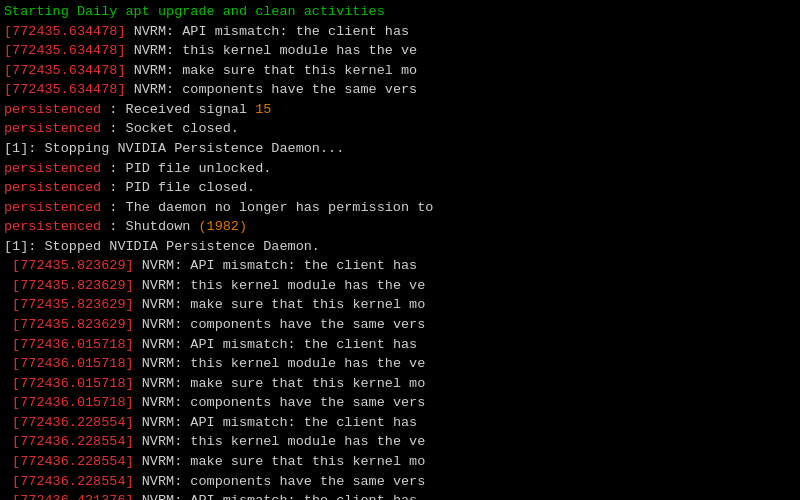 This screenshot has width=800, height=500. What do you see at coordinates (400, 305) in the screenshot?
I see `line-15: [772435.823629] NVRM: make sure that thi…` at bounding box center [400, 305].